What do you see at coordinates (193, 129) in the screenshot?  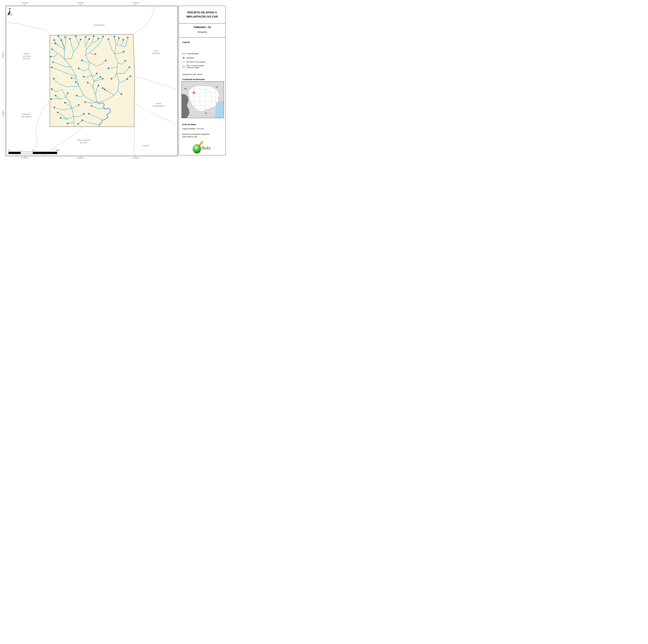 I see `source-line: Imagens Rapideye - Ano 2014` at bounding box center [193, 129].